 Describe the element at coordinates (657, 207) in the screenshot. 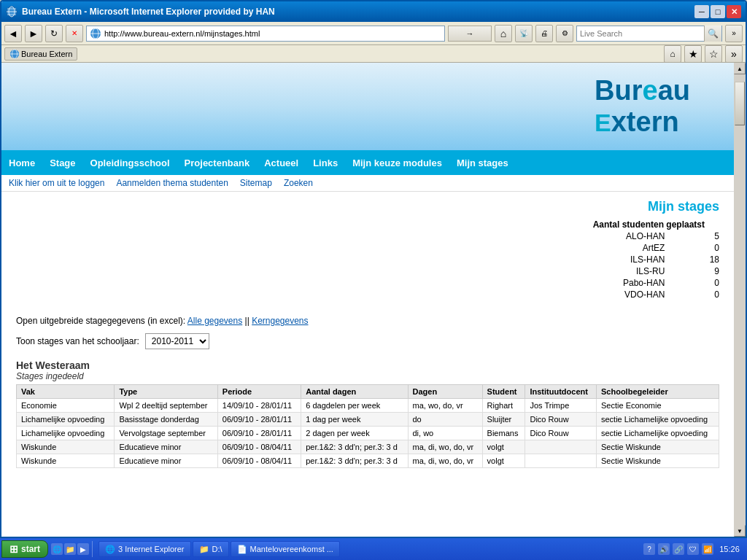

I see `page-title: Mijn stages` at that location.